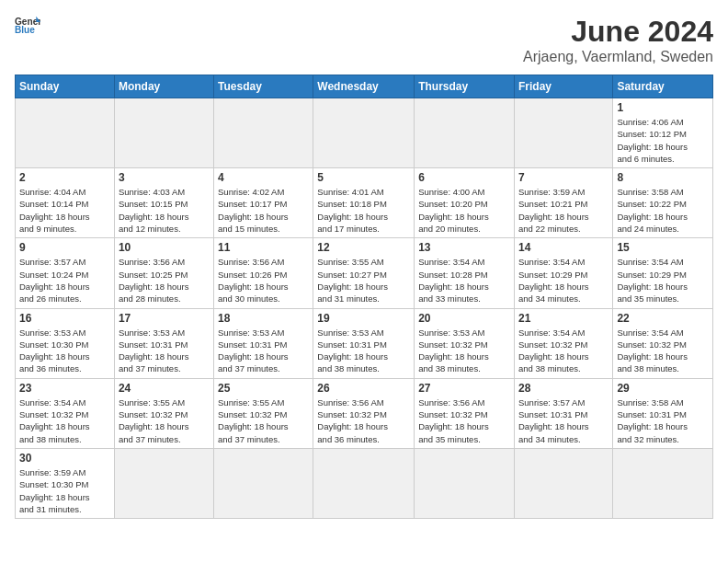 The image size is (728, 563). I want to click on day-number: 29, so click(663, 388).